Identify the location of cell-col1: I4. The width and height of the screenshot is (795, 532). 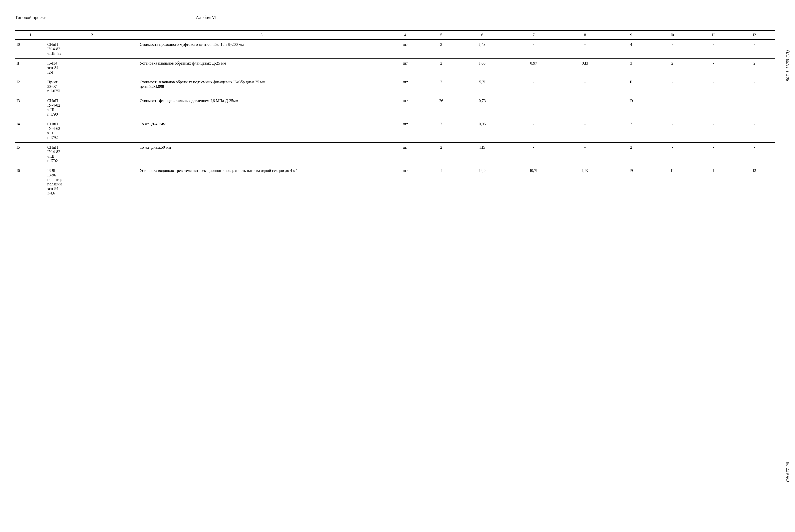
(31, 131).